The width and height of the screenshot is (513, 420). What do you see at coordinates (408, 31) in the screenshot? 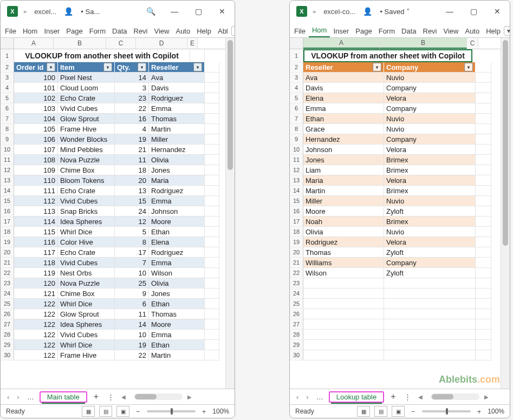
I see `ribbon-tab-data: Data` at bounding box center [408, 31].